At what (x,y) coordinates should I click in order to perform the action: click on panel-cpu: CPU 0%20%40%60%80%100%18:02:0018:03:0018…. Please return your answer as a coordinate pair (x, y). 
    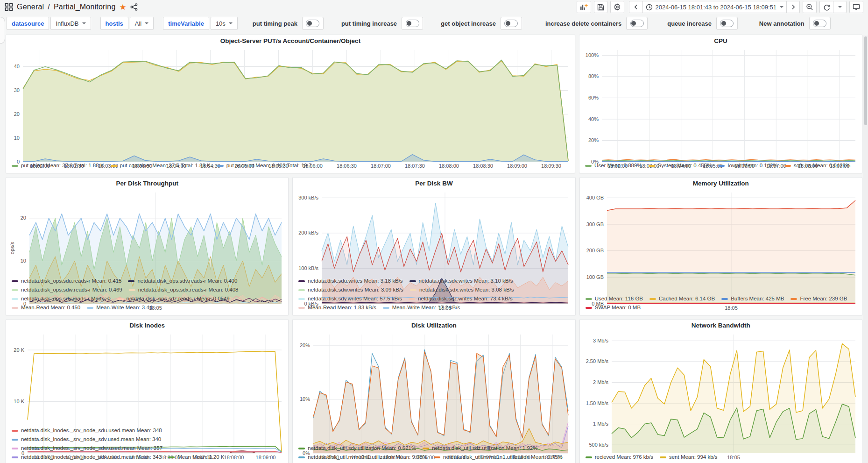
    Looking at the image, I should click on (721, 104).